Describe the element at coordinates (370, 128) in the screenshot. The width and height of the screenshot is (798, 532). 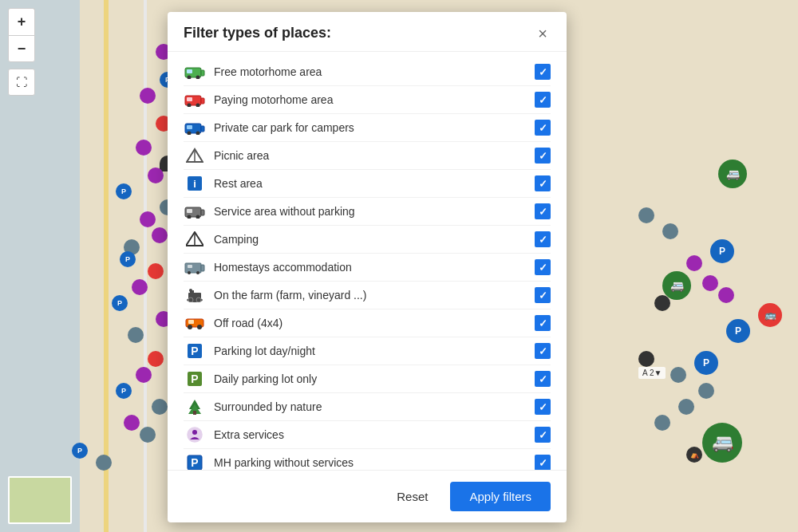
I see `private-carpark-label: Private car park for campers` at that location.